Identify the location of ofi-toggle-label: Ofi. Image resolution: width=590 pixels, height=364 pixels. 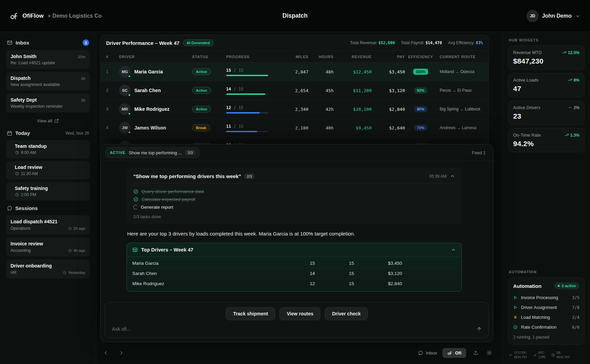
(458, 353).